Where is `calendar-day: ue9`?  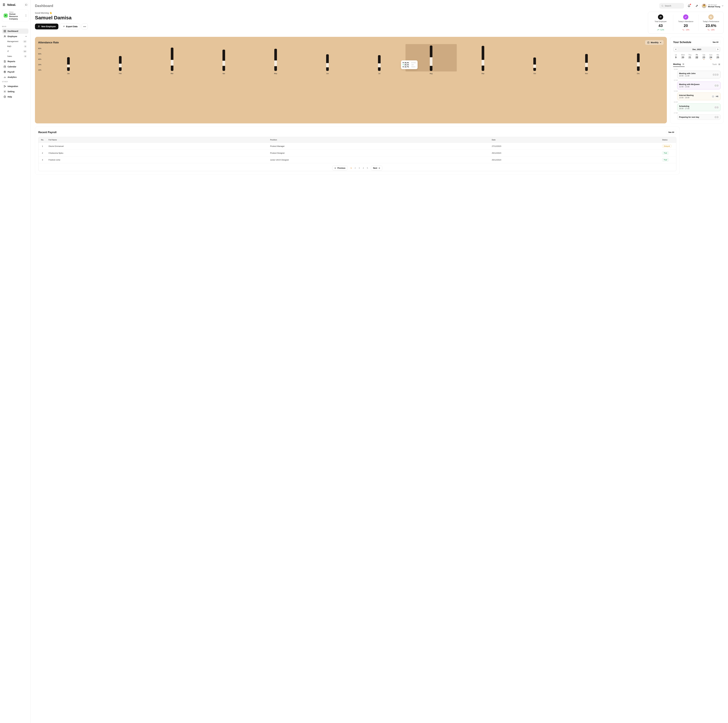
calendar-day: ue9 is located at coordinates (676, 57).